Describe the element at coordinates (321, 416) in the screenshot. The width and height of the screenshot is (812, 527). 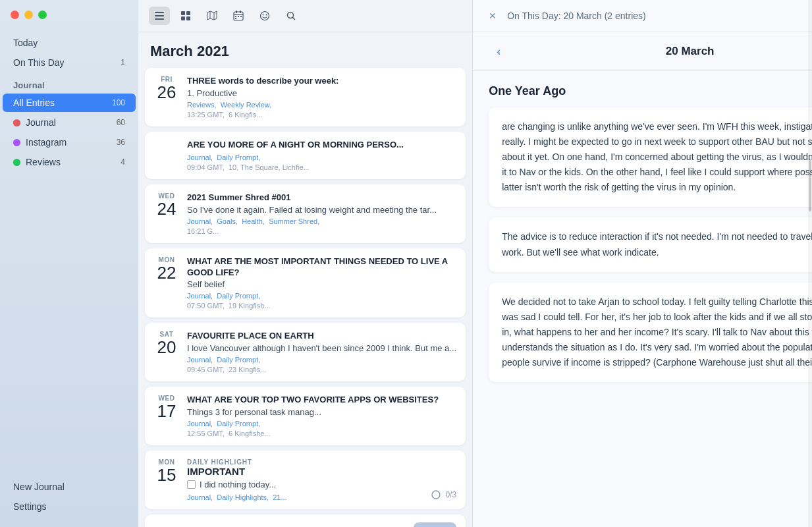
I see `entry-body: WHAT ARE YOUR TOP TWO FAVORITE APPS OR W…` at that location.